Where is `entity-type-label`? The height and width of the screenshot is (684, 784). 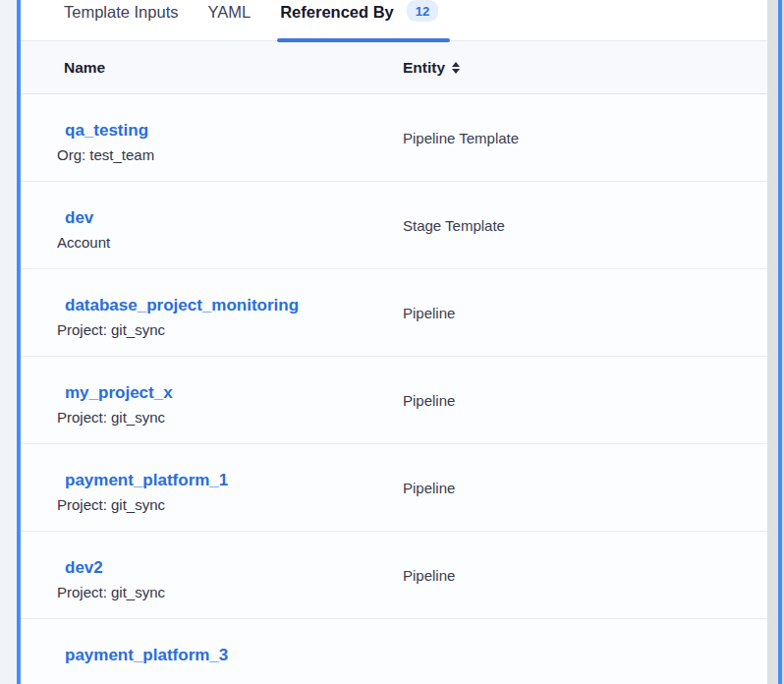
entity-type-label is located at coordinates (586, 652).